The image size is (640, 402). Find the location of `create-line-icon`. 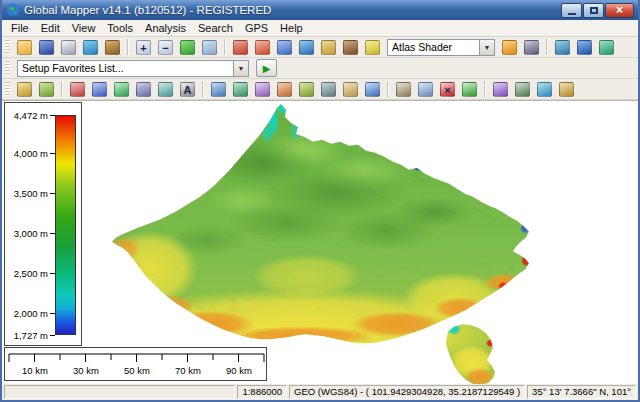

create-line-icon is located at coordinates (100, 90).